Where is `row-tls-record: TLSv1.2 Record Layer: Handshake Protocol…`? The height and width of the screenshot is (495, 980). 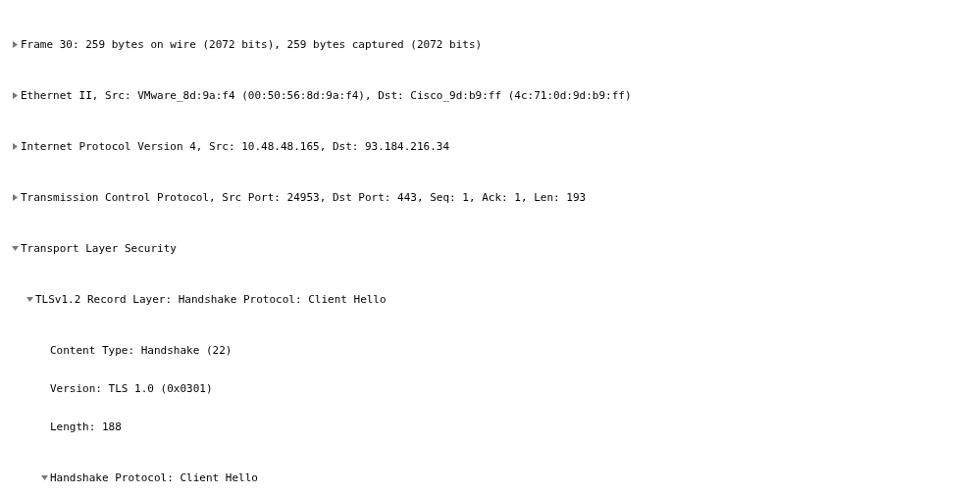 row-tls-record: TLSv1.2 Record Layer: Handshake Protocol… is located at coordinates (490, 300).